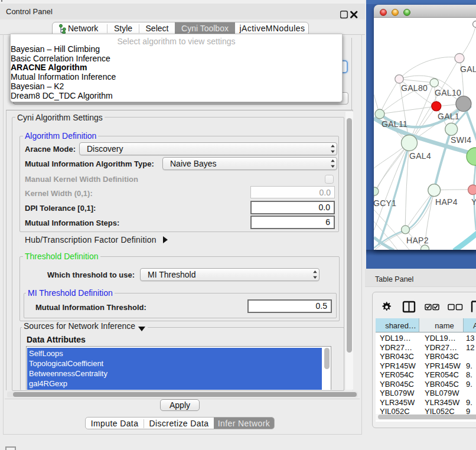  I want to click on svg-text: GAL2, so click(468, 69).